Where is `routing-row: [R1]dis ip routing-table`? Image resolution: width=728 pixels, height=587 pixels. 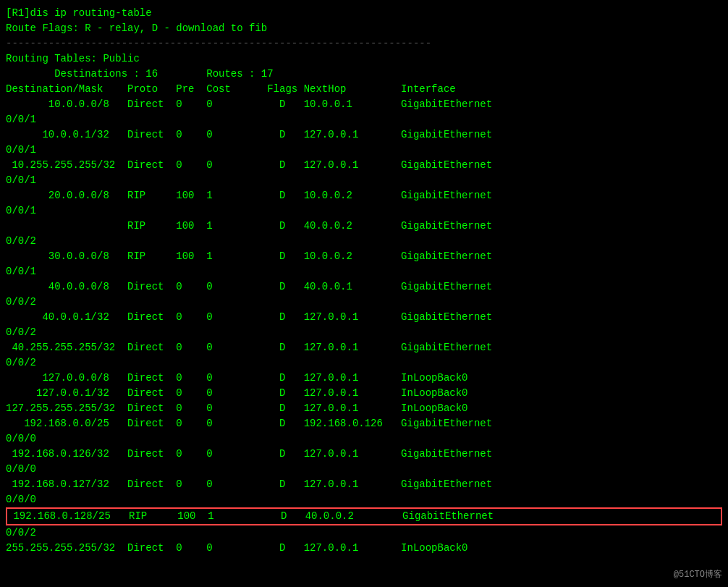
routing-row: [R1]dis ip routing-table is located at coordinates (364, 13).